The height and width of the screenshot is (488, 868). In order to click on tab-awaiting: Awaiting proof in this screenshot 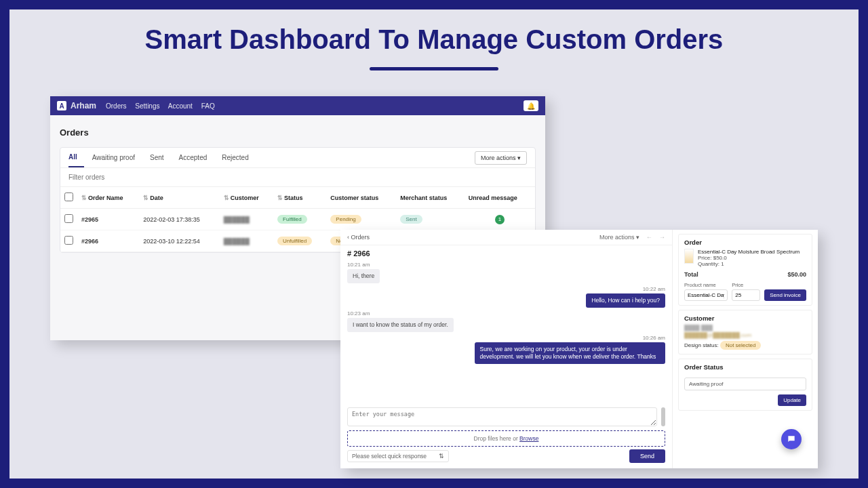, I will do `click(117, 157)`.